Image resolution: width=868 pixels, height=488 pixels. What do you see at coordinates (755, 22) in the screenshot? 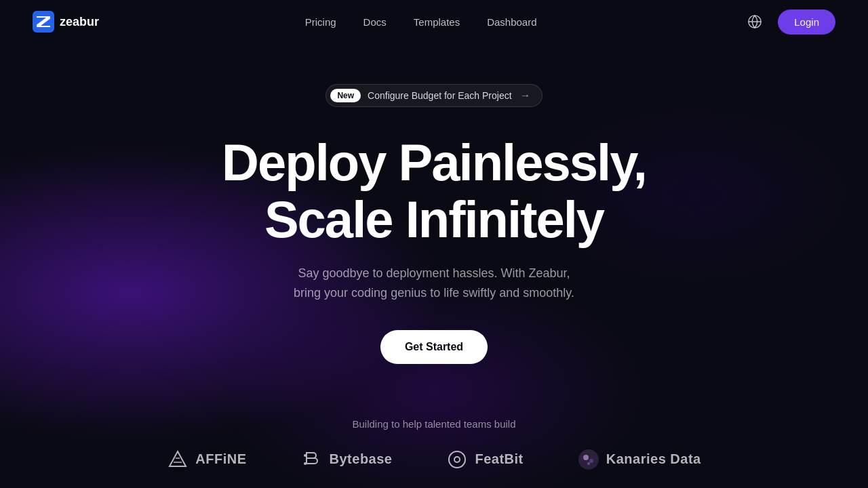
I see `language-icon` at bounding box center [755, 22].